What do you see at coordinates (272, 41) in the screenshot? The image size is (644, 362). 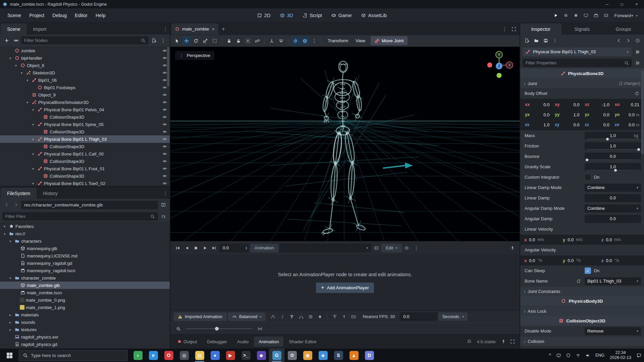 I see `local-space-toggle` at bounding box center [272, 41].